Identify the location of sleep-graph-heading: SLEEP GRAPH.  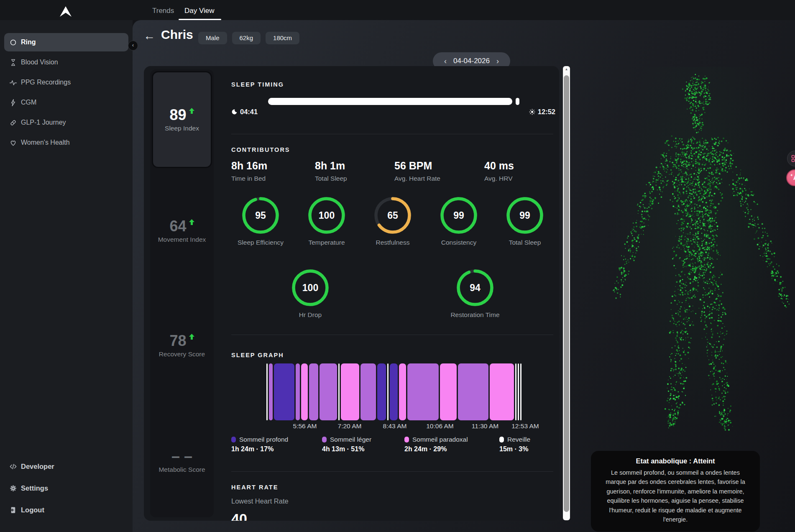
(258, 355).